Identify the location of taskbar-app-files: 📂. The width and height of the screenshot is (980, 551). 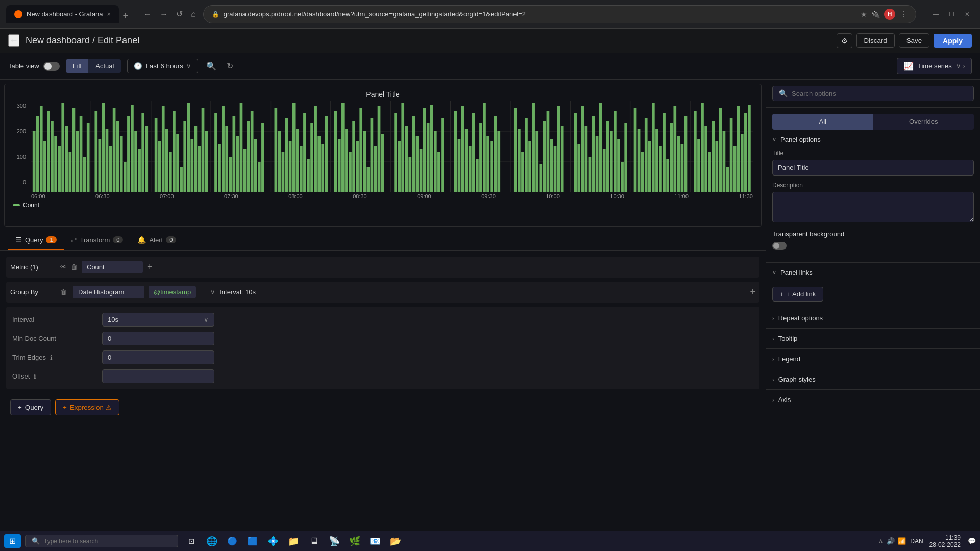
(396, 541).